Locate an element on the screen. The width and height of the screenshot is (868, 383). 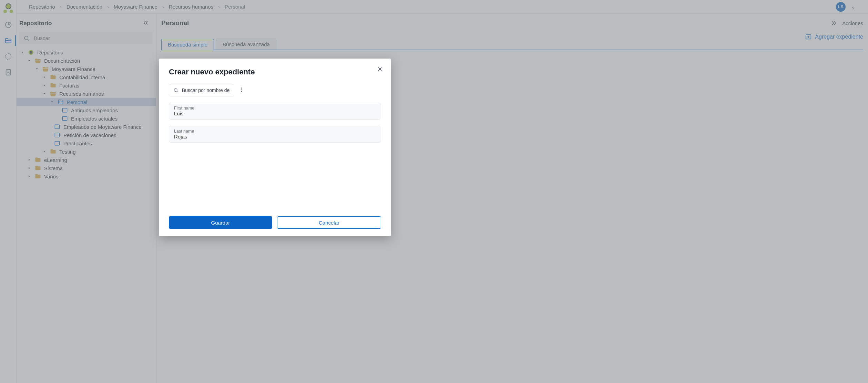
search-icon is located at coordinates (176, 90).